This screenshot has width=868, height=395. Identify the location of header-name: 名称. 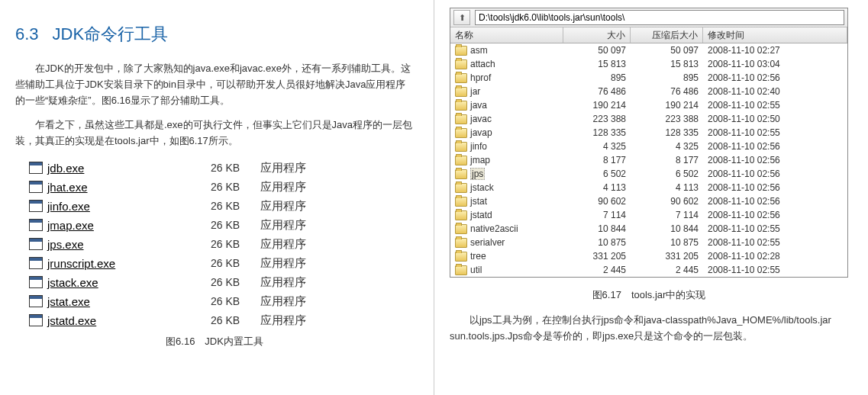
(507, 35).